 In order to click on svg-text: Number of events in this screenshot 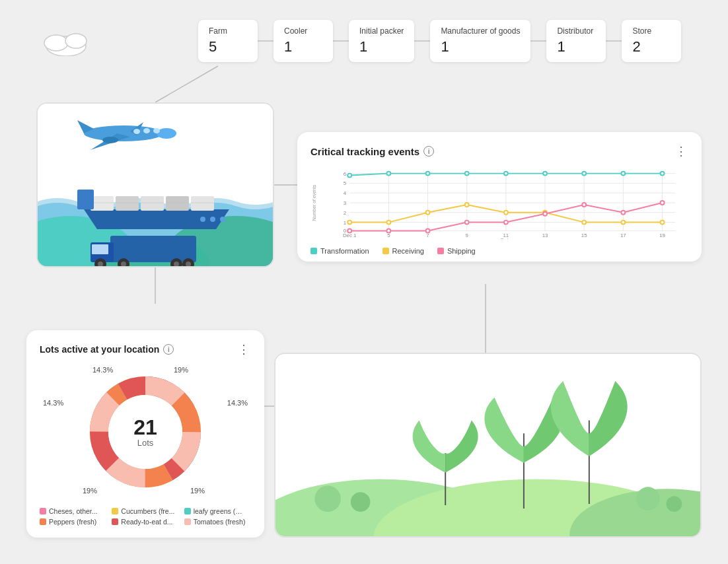, I will do `click(314, 202)`.